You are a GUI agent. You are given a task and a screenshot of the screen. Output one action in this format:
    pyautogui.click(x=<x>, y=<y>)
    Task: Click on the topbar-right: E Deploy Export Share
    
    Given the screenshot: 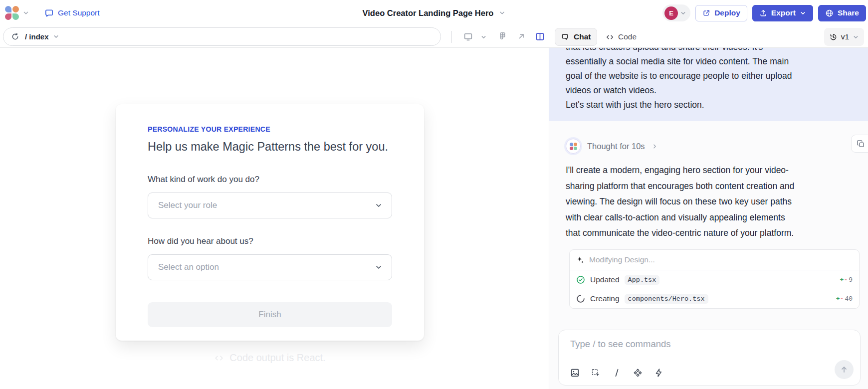 What is the action you would take?
    pyautogui.click(x=764, y=13)
    